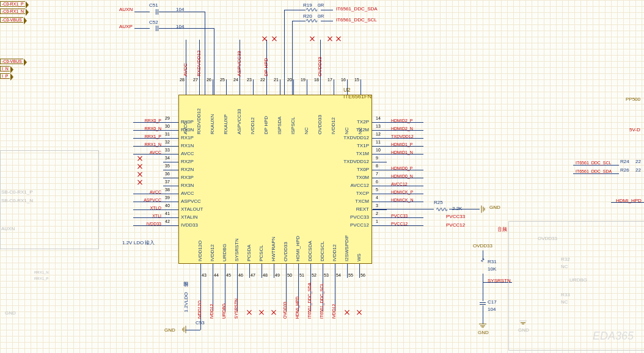  Describe the element at coordinates (17, 192) in the screenshot. I see `net-sb-rx1-p: SB-C0-RX1_P` at that location.